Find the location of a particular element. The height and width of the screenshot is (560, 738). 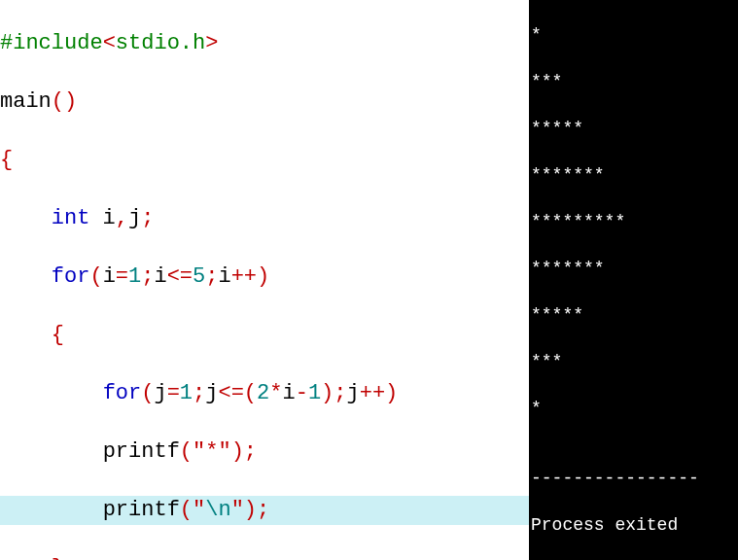

code-line: }; is located at coordinates (264, 557).